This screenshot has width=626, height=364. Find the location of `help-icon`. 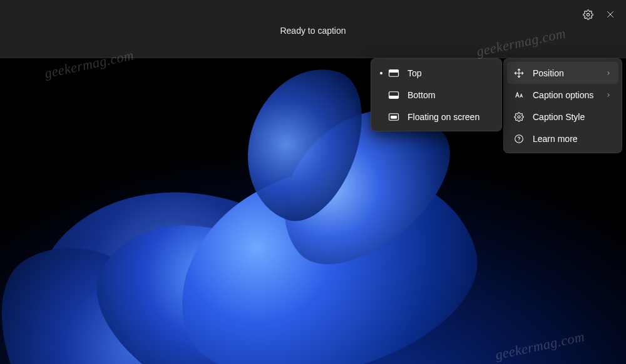

help-icon is located at coordinates (519, 139).